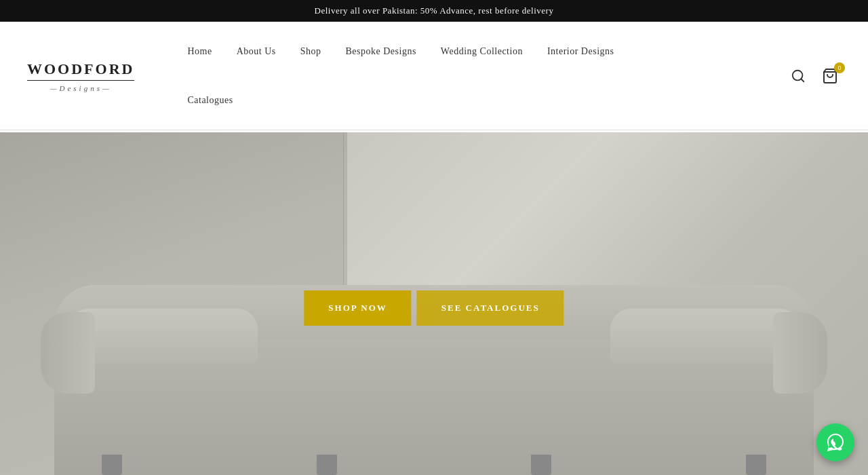 The image size is (868, 475). What do you see at coordinates (580, 52) in the screenshot?
I see `nav-interior: Interior Designs` at bounding box center [580, 52].